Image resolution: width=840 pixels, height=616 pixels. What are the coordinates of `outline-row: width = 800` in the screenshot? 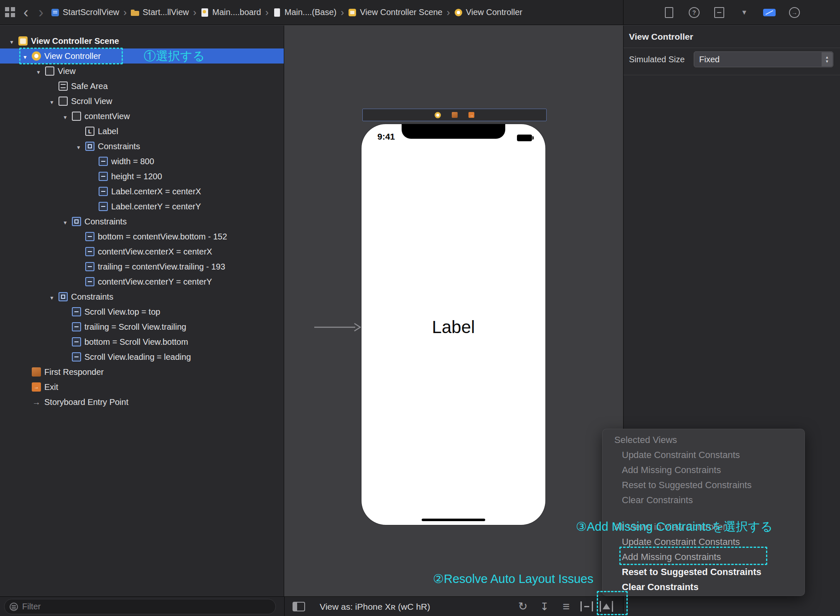 It's located at (142, 161).